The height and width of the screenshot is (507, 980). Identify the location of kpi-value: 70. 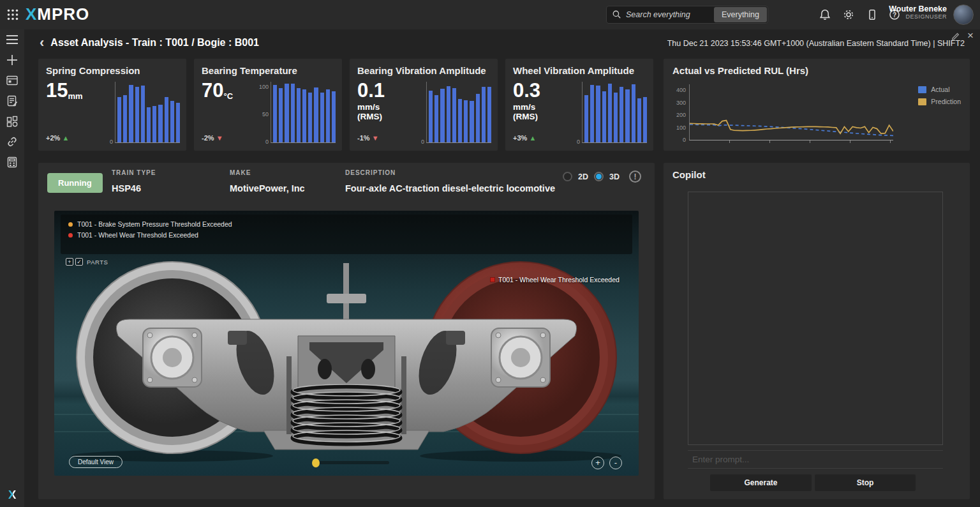
(212, 91).